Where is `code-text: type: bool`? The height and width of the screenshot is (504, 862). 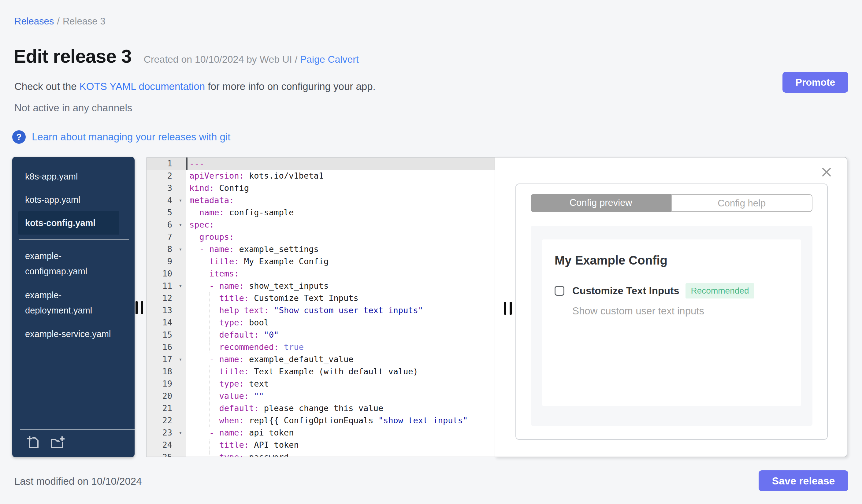
code-text: type: bool is located at coordinates (341, 323).